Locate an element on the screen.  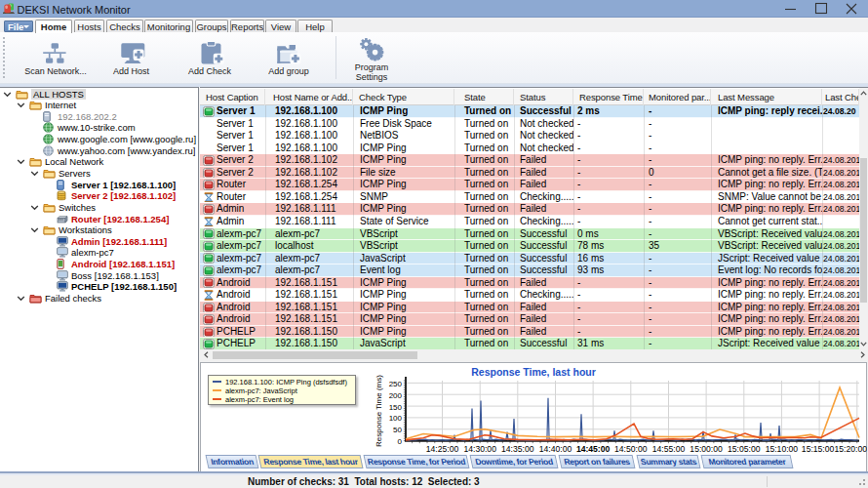
svg-text: 15:15:00 is located at coordinates (818, 449).